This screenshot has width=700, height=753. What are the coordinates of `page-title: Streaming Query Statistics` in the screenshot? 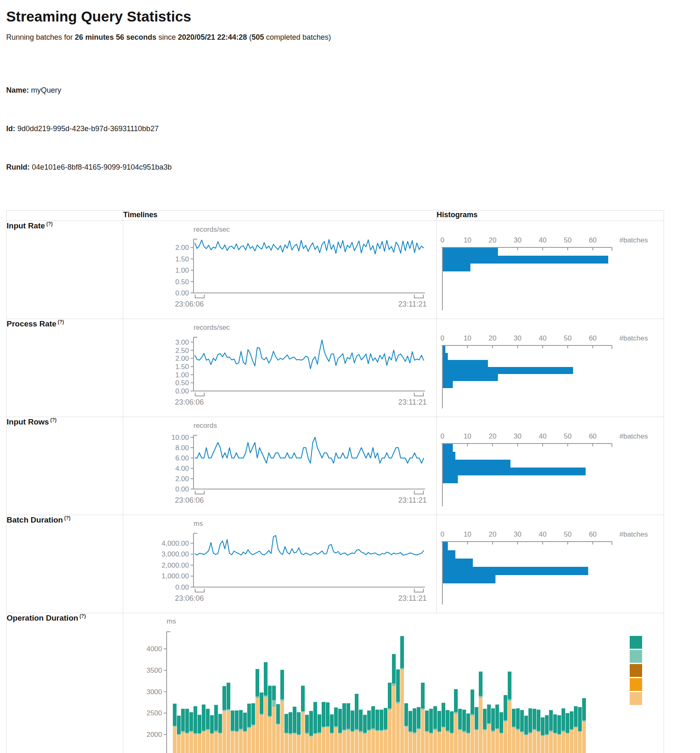 It's located at (353, 17).